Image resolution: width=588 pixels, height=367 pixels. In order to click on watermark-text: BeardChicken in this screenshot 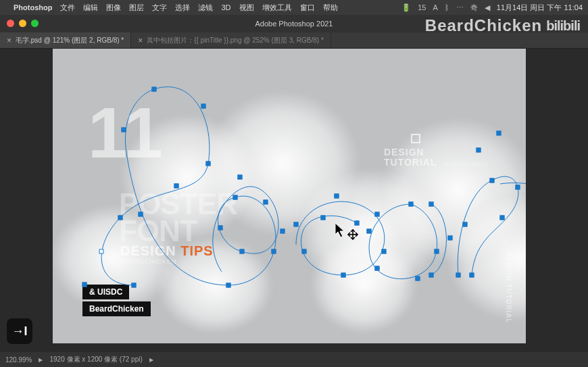, I will do `click(484, 26)`.